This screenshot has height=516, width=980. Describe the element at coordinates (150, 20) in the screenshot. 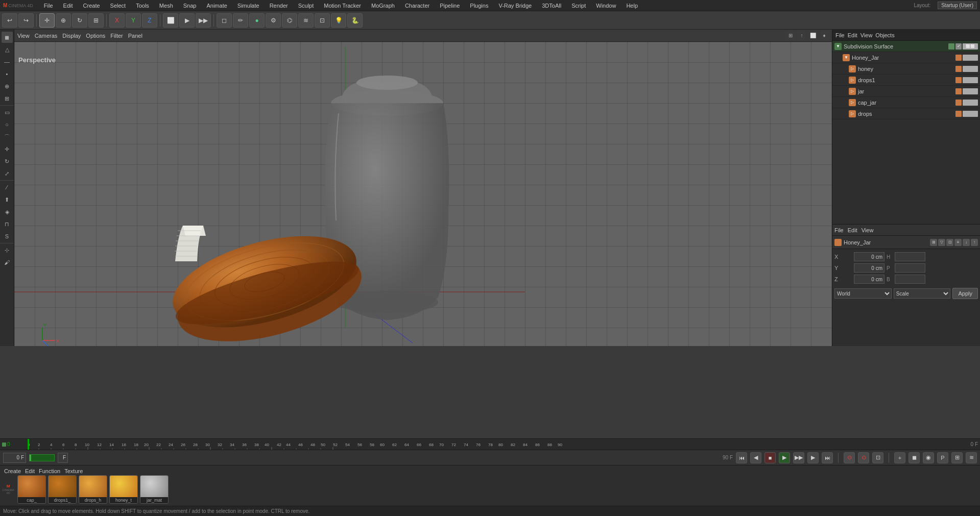

I see `z-axis: Z` at that location.